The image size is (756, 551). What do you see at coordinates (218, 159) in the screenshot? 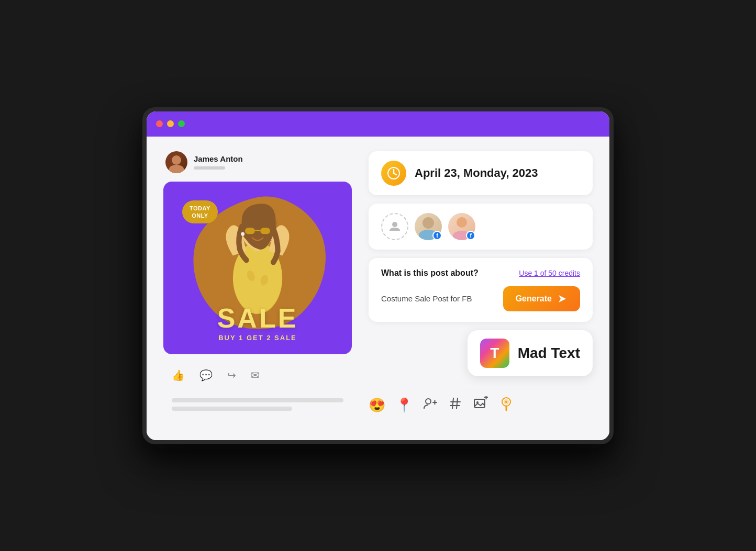
I see `user-name: James Anton` at bounding box center [218, 159].